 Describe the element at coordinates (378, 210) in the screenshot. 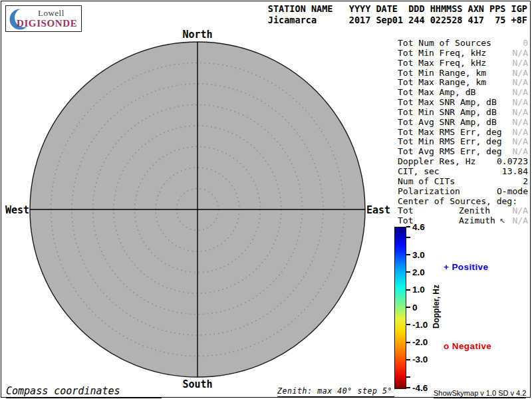

I see `compass-label-east: East` at that location.